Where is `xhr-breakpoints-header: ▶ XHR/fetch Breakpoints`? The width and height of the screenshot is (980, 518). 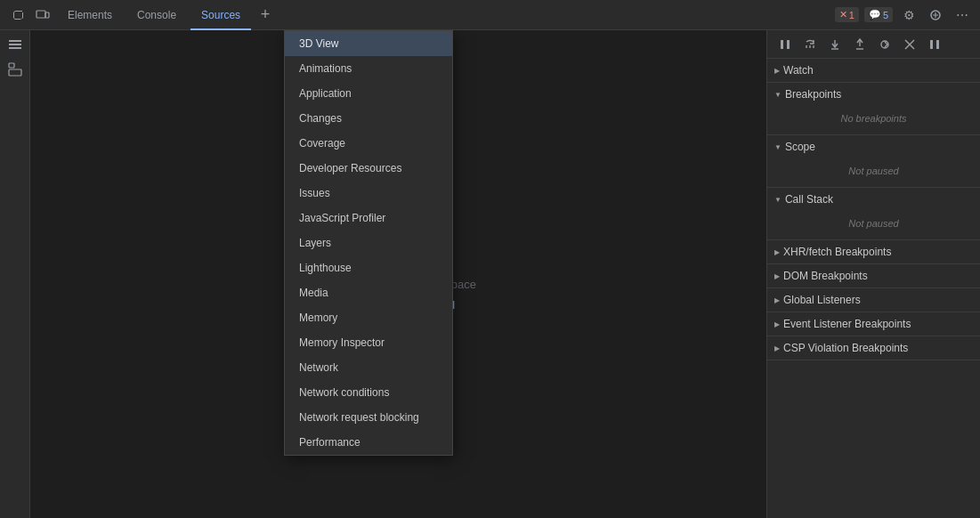
xhr-breakpoints-header: ▶ XHR/fetch Breakpoints is located at coordinates (874, 252).